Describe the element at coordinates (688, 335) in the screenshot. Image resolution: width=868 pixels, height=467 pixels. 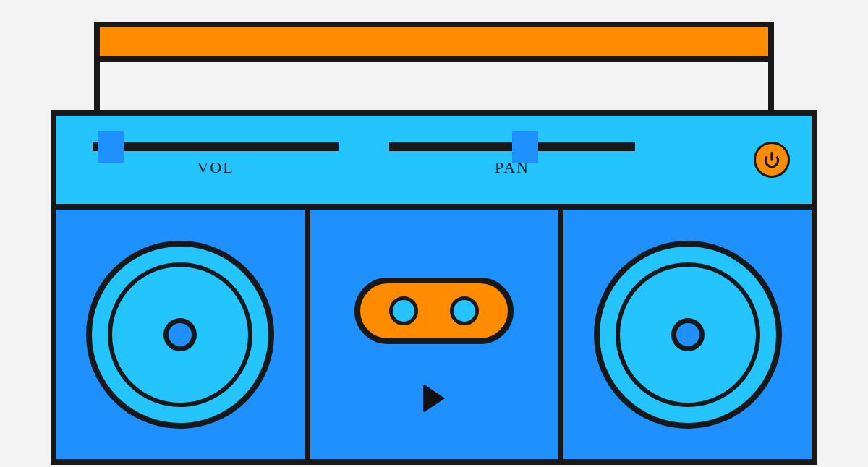
I see `right-speaker-cone` at that location.